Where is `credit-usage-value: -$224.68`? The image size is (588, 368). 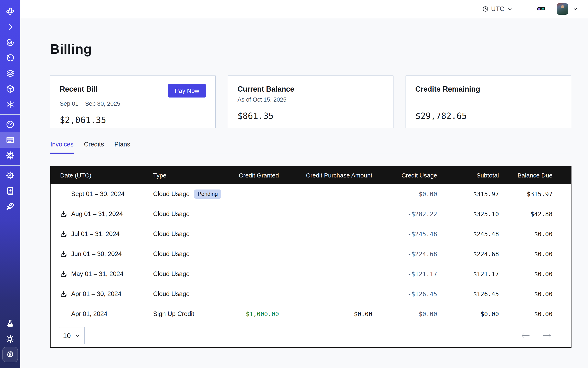
credit-usage-value: -$224.68 is located at coordinates (405, 254).